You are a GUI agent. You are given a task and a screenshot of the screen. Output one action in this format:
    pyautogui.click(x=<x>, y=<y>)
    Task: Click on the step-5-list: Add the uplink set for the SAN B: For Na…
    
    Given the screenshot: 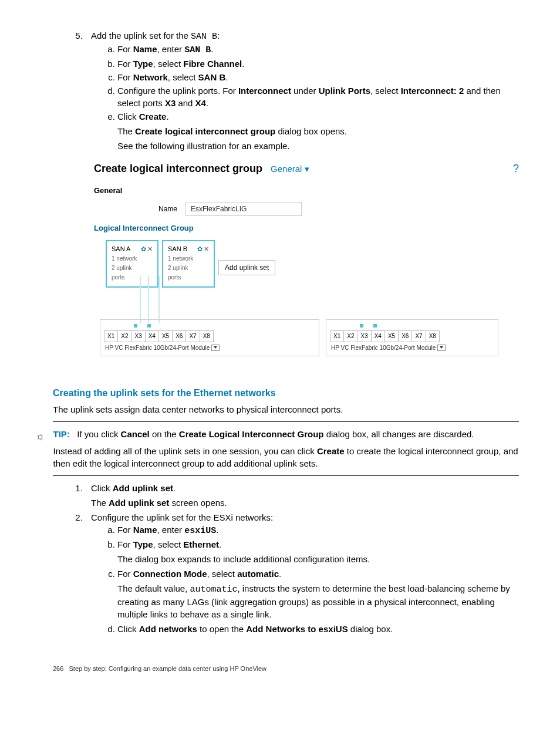 What is the action you would take?
    pyautogui.click(x=286, y=90)
    